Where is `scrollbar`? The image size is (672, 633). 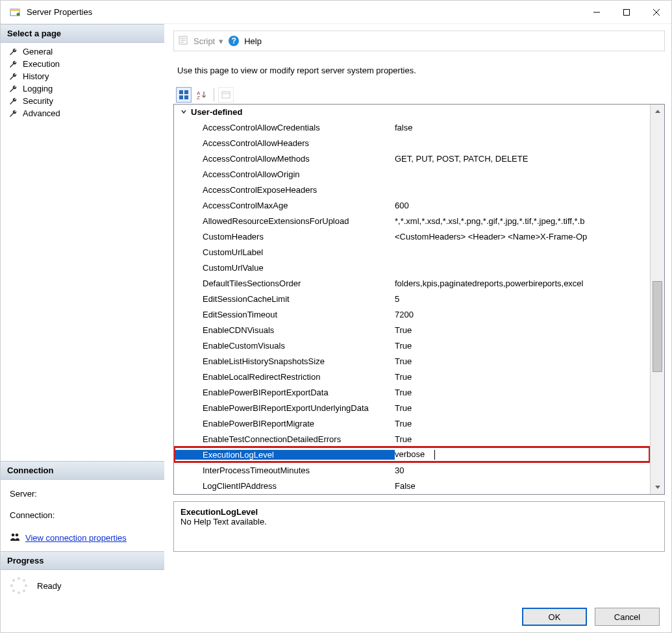
scrollbar is located at coordinates (657, 299).